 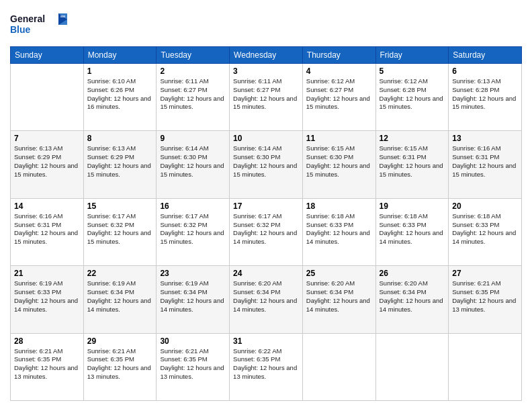 What do you see at coordinates (193, 165) in the screenshot?
I see `calendar-cell: 9Sunrise: 6:14 AMSunset: 6:30 PMDaylight…` at bounding box center [193, 165].